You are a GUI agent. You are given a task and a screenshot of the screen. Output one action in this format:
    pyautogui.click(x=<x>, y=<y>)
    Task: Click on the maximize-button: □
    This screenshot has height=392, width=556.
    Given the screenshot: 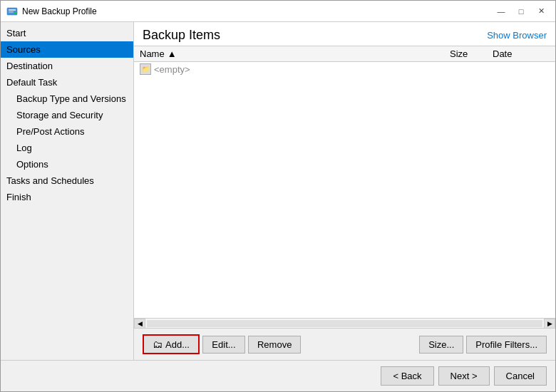 What is the action you would take?
    pyautogui.click(x=521, y=11)
    